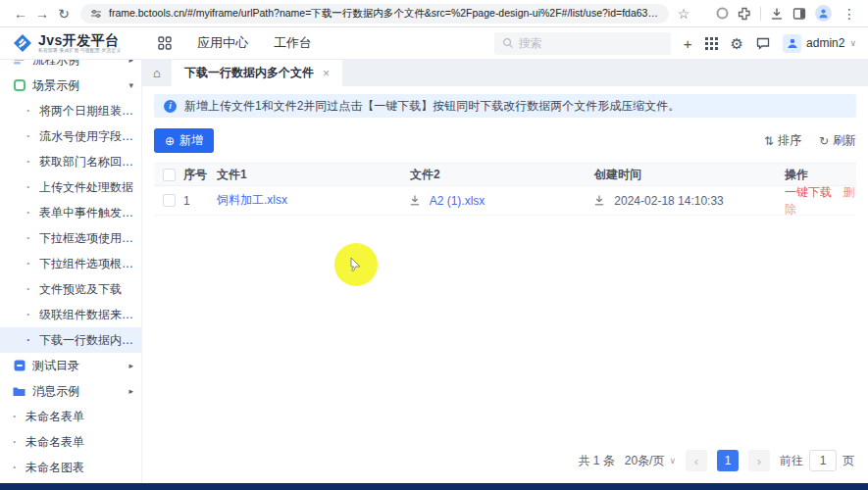 The height and width of the screenshot is (490, 868). What do you see at coordinates (838, 141) in the screenshot?
I see `refresh-button: ↻ 刷新` at bounding box center [838, 141].